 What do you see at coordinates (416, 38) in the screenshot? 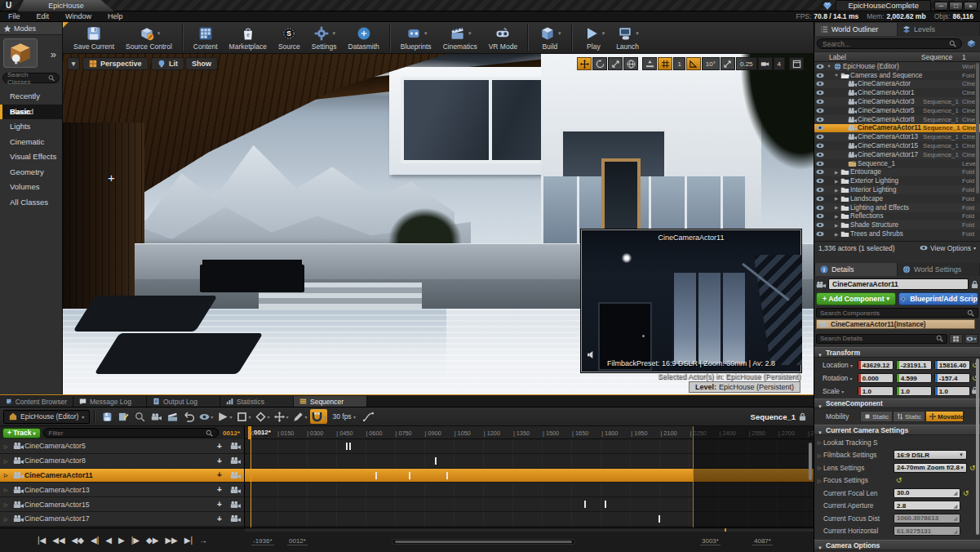
I see `toolbar-button-blueprints: ▾Blueprints` at bounding box center [416, 38].